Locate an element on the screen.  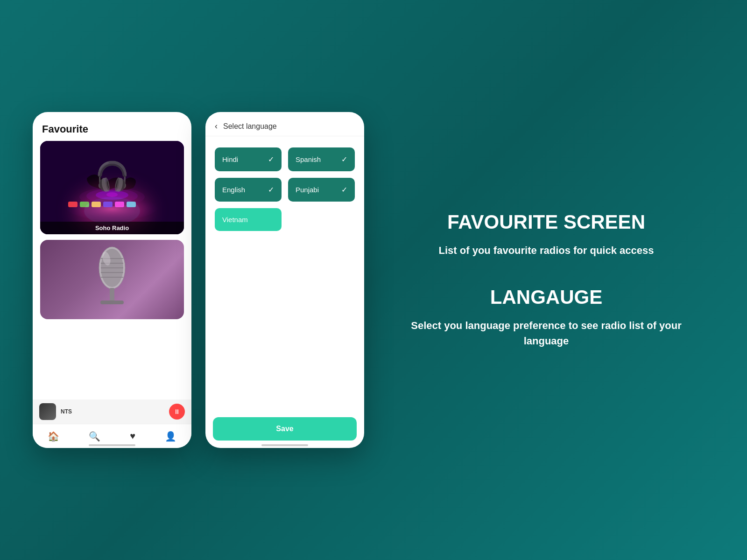
lang-screen-title: Select language is located at coordinates (250, 126).